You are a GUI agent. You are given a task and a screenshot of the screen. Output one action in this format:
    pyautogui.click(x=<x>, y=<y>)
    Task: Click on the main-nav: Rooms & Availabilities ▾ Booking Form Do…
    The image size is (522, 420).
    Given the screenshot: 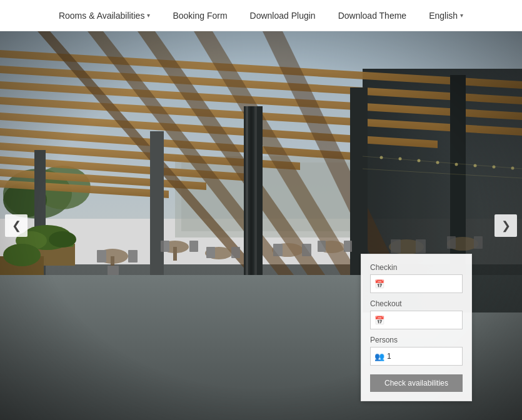 What is the action you would take?
    pyautogui.click(x=261, y=16)
    